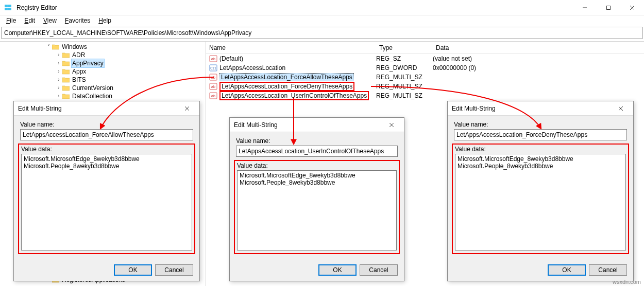 The height and width of the screenshot is (287, 644). Describe the element at coordinates (608, 8) in the screenshot. I see `window-controls` at that location.